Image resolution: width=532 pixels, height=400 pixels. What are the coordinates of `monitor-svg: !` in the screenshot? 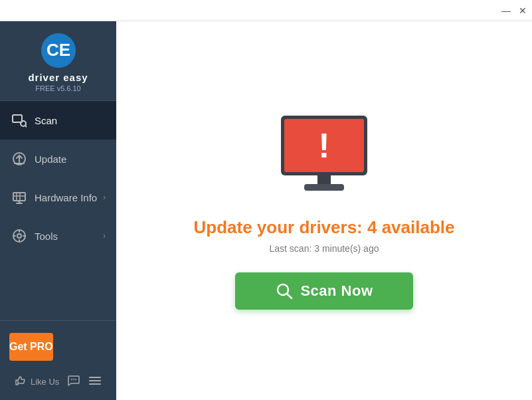 It's located at (324, 155).